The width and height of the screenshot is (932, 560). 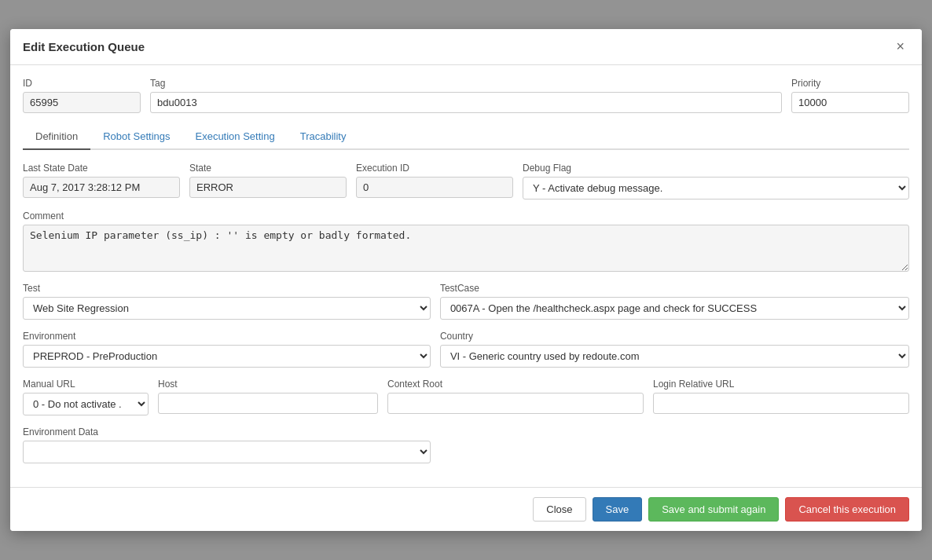 What do you see at coordinates (101, 168) in the screenshot?
I see `last-state-date-label: Last State Date` at bounding box center [101, 168].